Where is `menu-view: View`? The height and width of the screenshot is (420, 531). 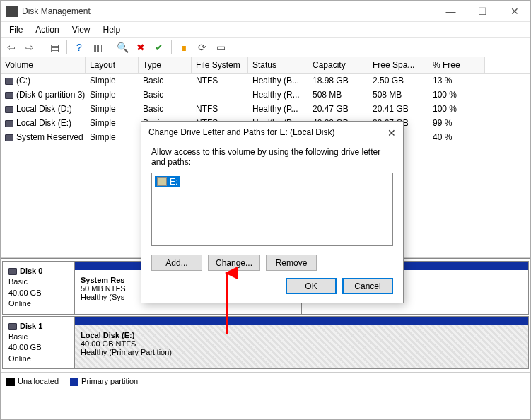 menu-view: View is located at coordinates (81, 30).